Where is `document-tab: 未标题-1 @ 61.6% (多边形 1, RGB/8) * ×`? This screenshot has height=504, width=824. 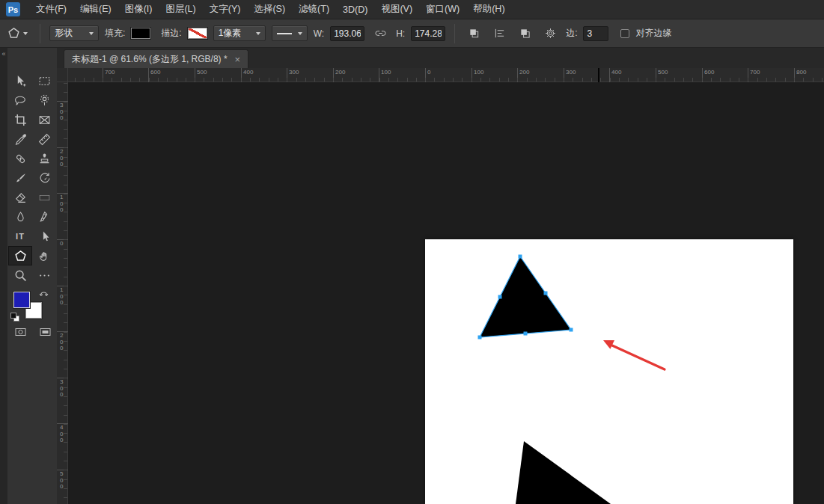
document-tab: 未标题-1 @ 61.6% (多边形 1, RGB/8) * × is located at coordinates (156, 58).